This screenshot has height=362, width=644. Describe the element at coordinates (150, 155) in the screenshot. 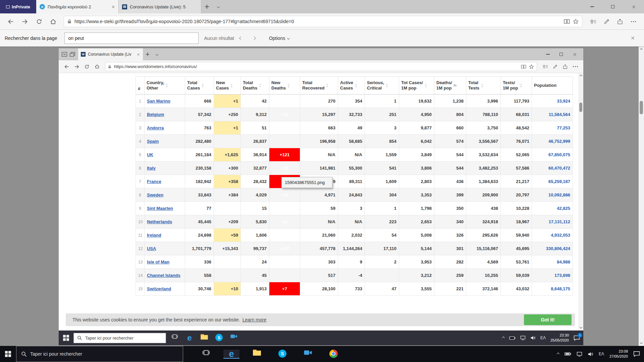

I see `country-link: UK` at that location.